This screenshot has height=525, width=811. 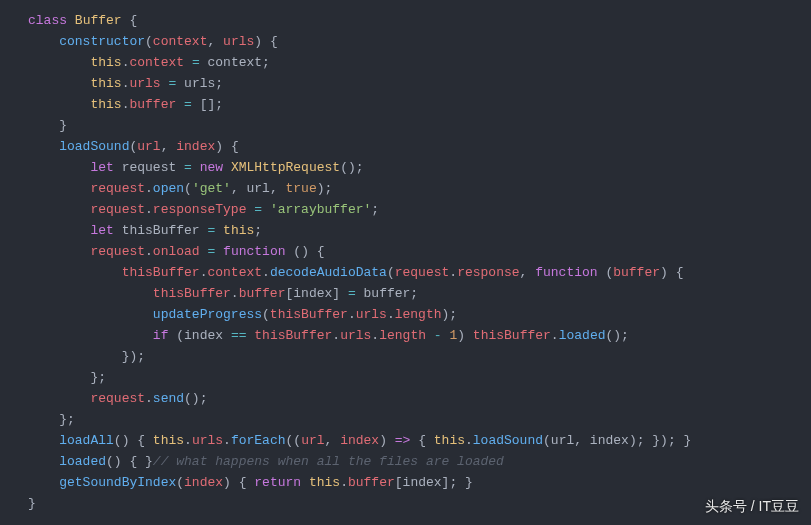 I want to click on prop-response: response, so click(x=488, y=272).